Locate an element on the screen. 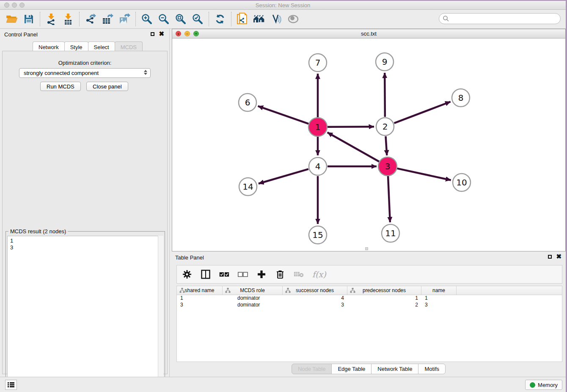 The image size is (567, 392). graph-node-label-14: 14 is located at coordinates (248, 187).